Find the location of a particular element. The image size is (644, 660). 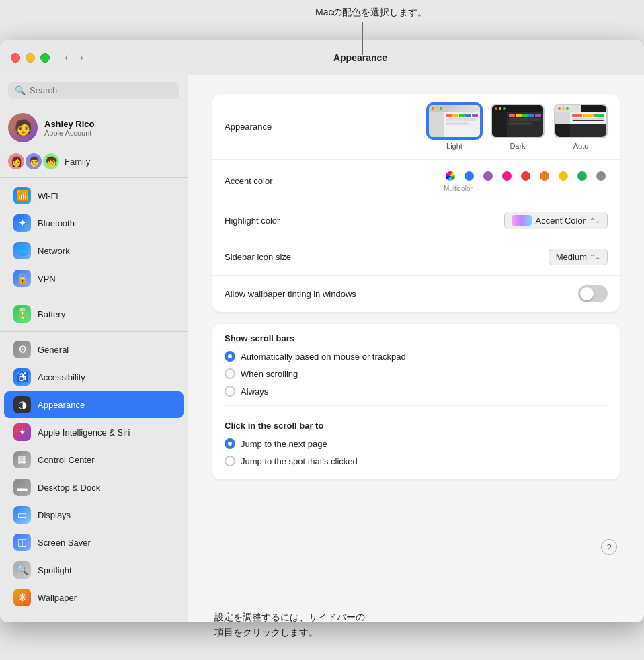

click-next-page-radio is located at coordinates (230, 444).